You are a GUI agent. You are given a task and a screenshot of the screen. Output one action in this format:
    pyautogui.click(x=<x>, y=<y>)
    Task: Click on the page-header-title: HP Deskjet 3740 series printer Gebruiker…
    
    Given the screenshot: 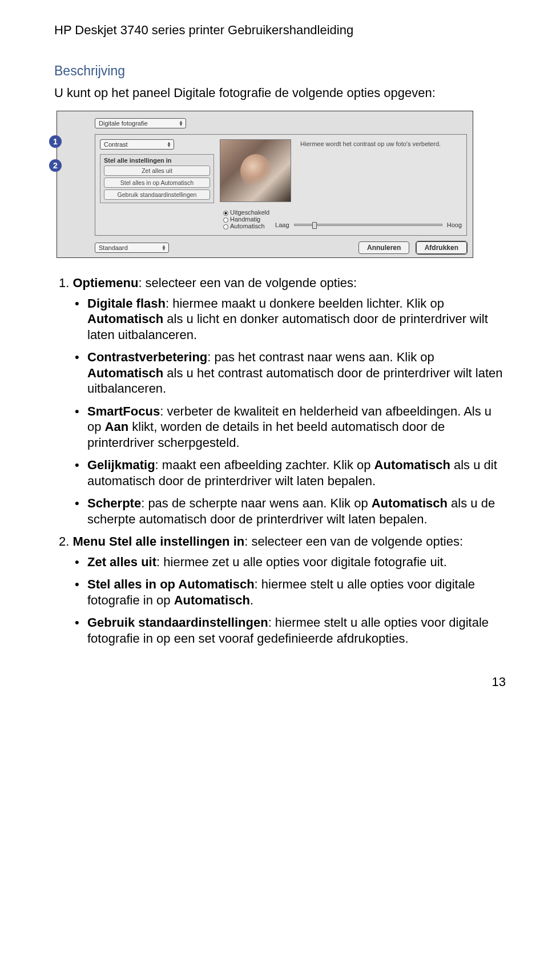 What is the action you would take?
    pyautogui.click(x=281, y=30)
    